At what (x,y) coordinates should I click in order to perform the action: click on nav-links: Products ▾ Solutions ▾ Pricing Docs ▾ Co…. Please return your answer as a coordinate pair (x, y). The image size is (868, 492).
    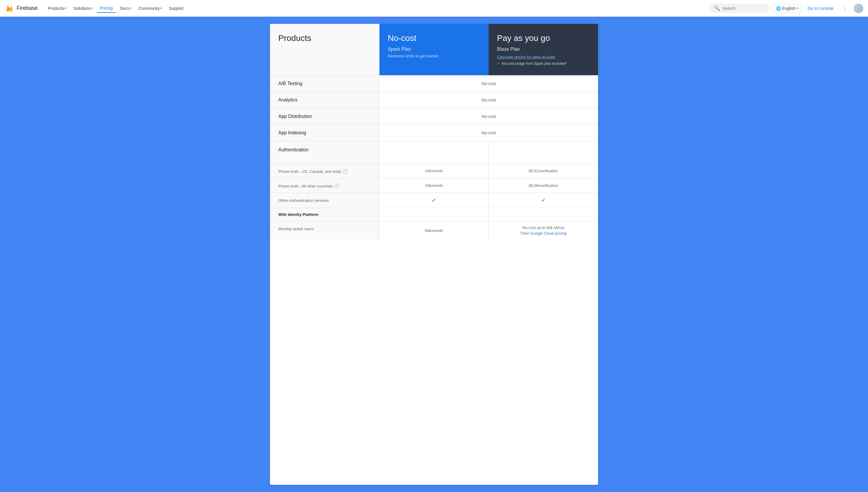
    Looking at the image, I should click on (377, 8).